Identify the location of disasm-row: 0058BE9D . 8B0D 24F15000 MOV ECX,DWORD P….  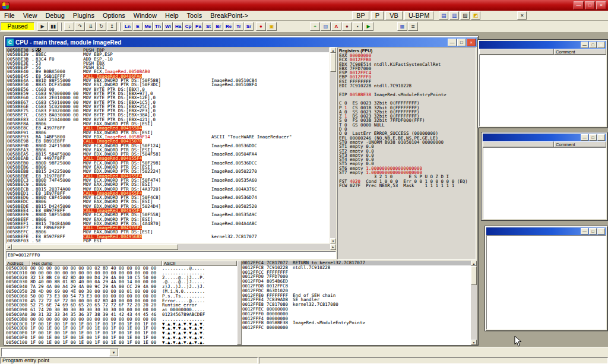
(167, 146).